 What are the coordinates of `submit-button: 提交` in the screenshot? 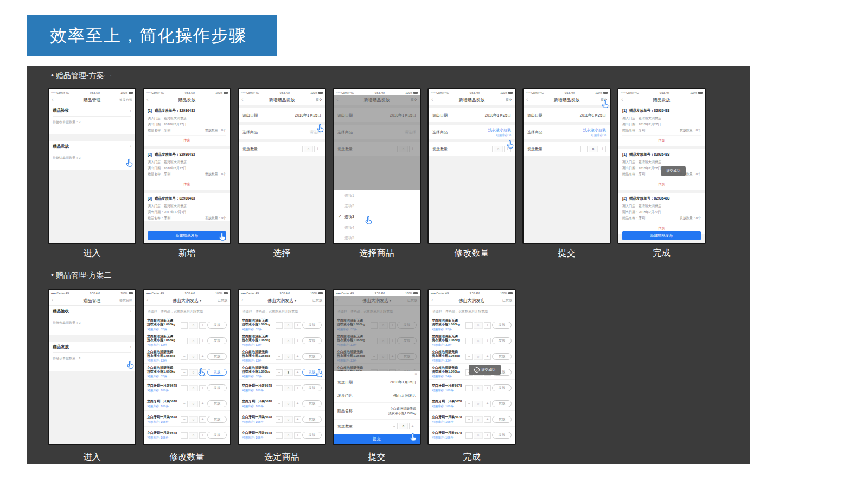 It's located at (376, 439).